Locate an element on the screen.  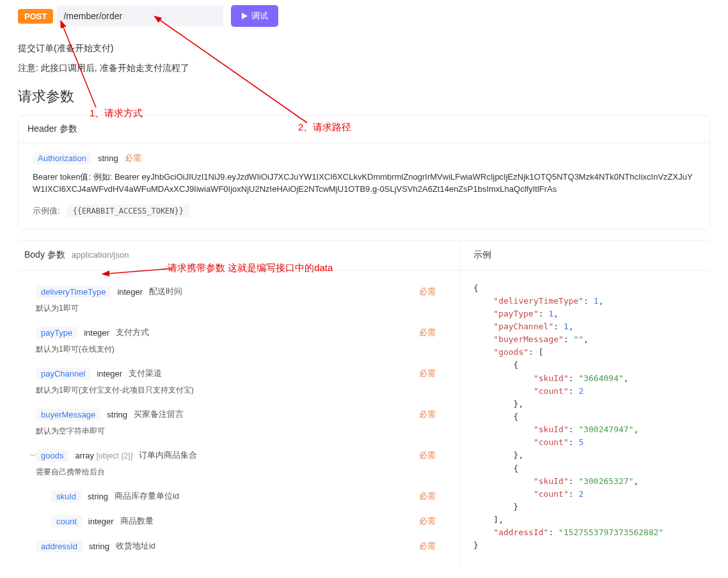
debug-button-label: 调试 is located at coordinates (260, 16).